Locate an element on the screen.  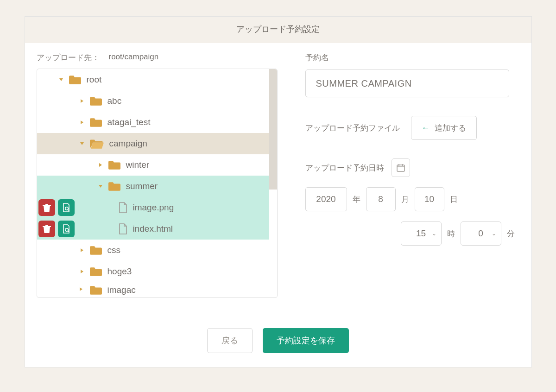
month-unit: 月 is located at coordinates (405, 199).